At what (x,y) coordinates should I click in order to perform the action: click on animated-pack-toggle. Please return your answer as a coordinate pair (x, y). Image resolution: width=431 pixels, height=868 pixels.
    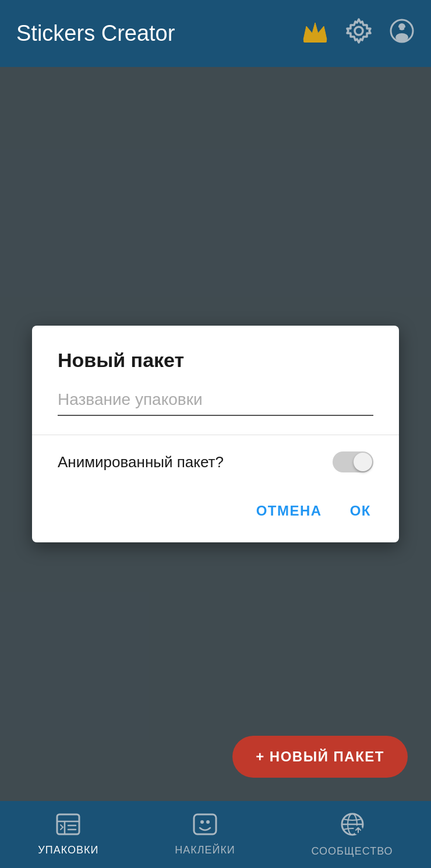
    Looking at the image, I should click on (353, 462).